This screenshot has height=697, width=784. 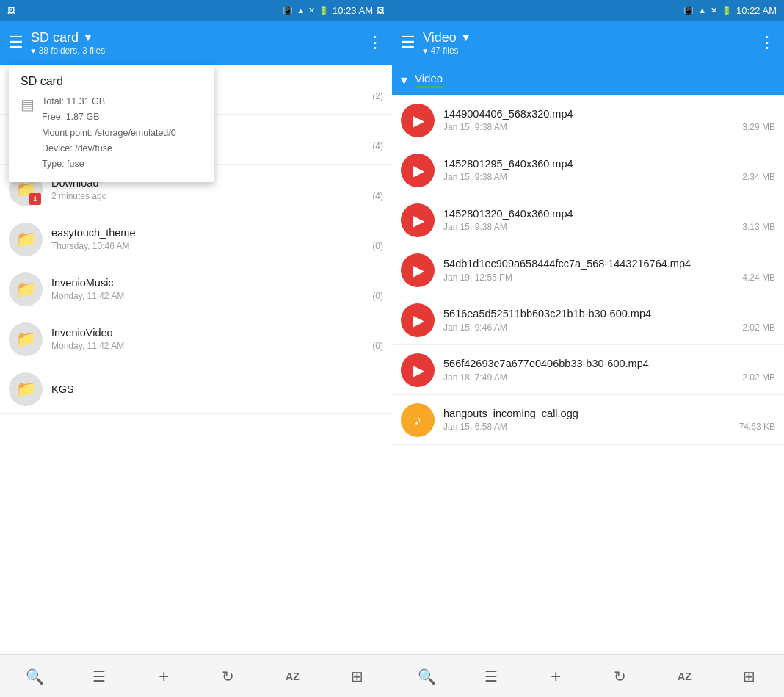 I want to click on right-menu-icon: ☰, so click(x=408, y=43).